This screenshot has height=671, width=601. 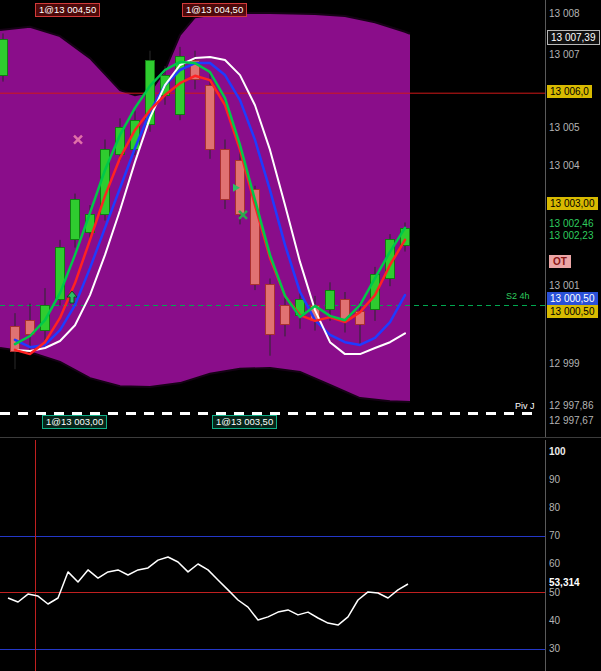 What do you see at coordinates (564, 166) in the screenshot?
I see `price-axis-label: 13 004` at bounding box center [564, 166].